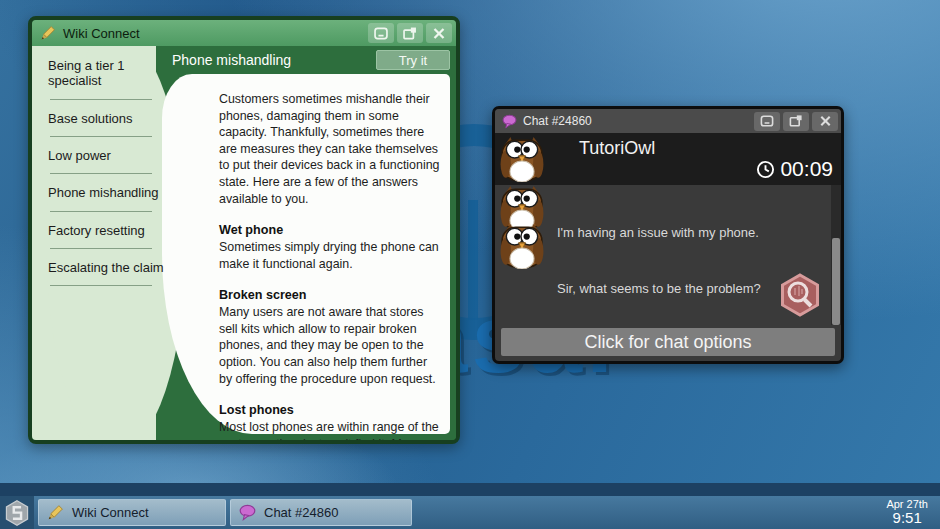  Describe the element at coordinates (794, 169) in the screenshot. I see `chat-timer: 00:09` at that location.